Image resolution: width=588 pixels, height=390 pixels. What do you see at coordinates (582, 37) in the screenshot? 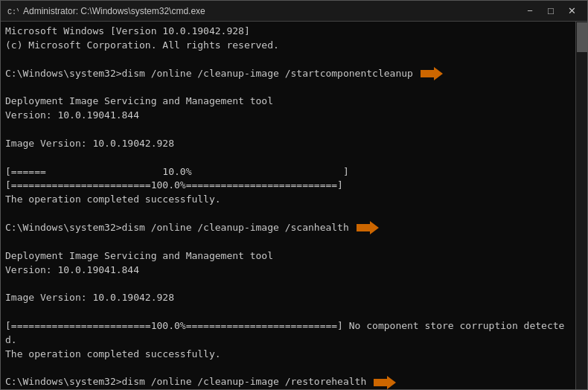
I see `scrollbar-thumb` at bounding box center [582, 37].